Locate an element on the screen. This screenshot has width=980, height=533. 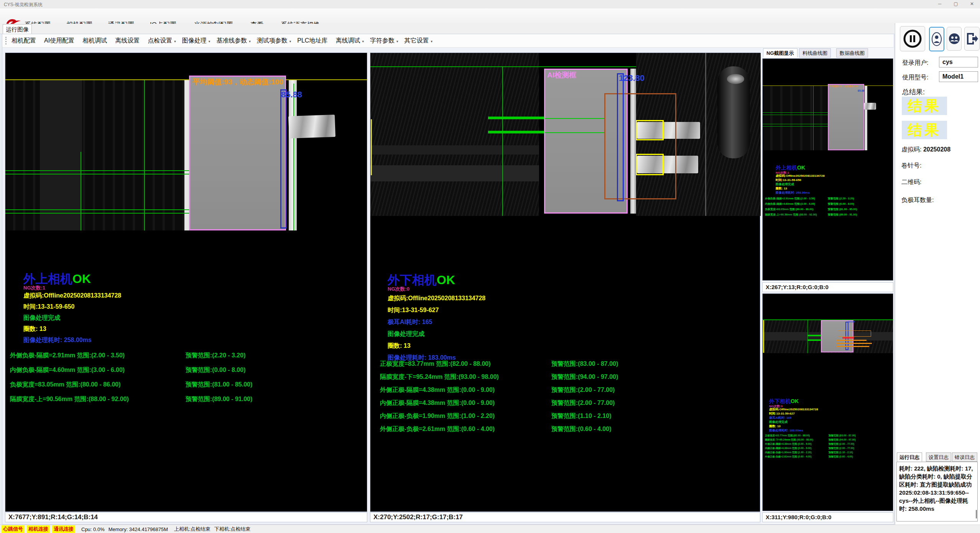
ng-count-label: NG次数:0 is located at coordinates (399, 289).